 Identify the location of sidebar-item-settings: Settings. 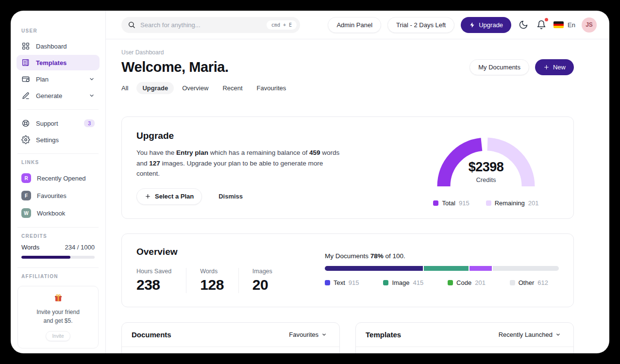
(58, 140).